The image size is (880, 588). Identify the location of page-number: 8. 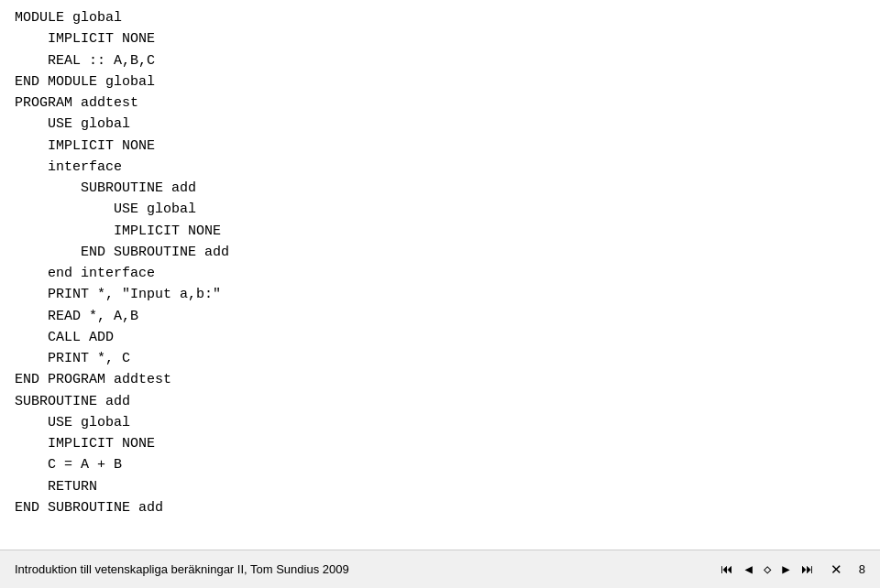
(862, 570).